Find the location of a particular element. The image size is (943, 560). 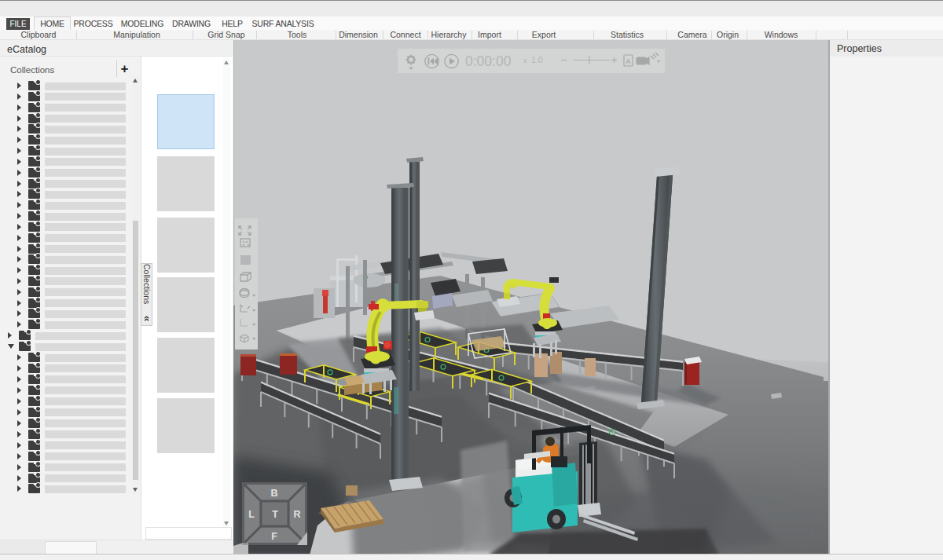

svg-text: F is located at coordinates (274, 536).